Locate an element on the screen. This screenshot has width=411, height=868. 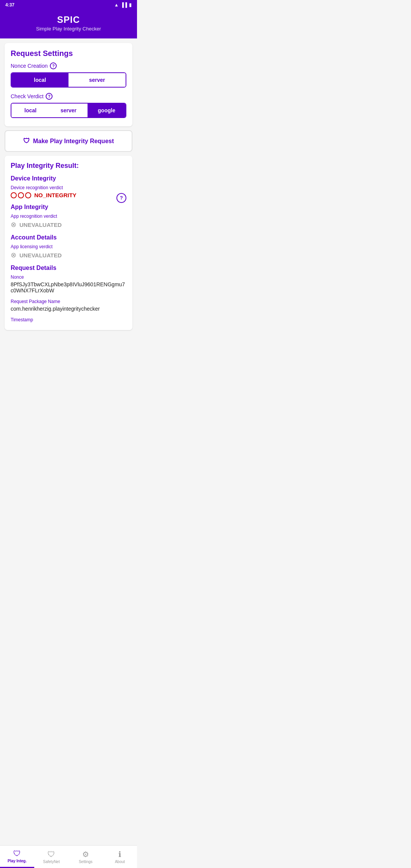
app-verdict-value: ⊗ UNEVALUATED is located at coordinates (68, 225).